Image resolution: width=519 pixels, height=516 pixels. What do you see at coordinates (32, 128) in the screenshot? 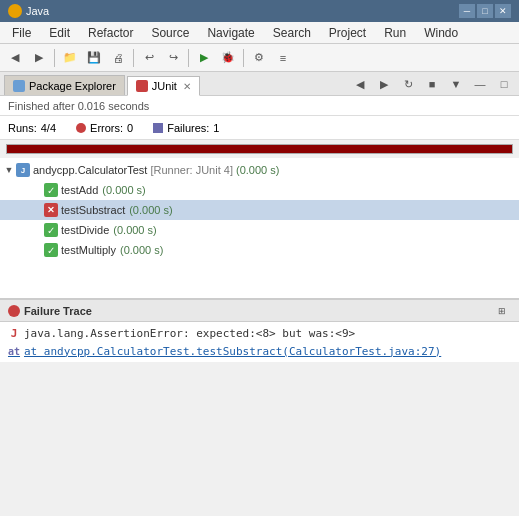
I see `stat-runs: Runs: 4/4` at bounding box center [32, 128].